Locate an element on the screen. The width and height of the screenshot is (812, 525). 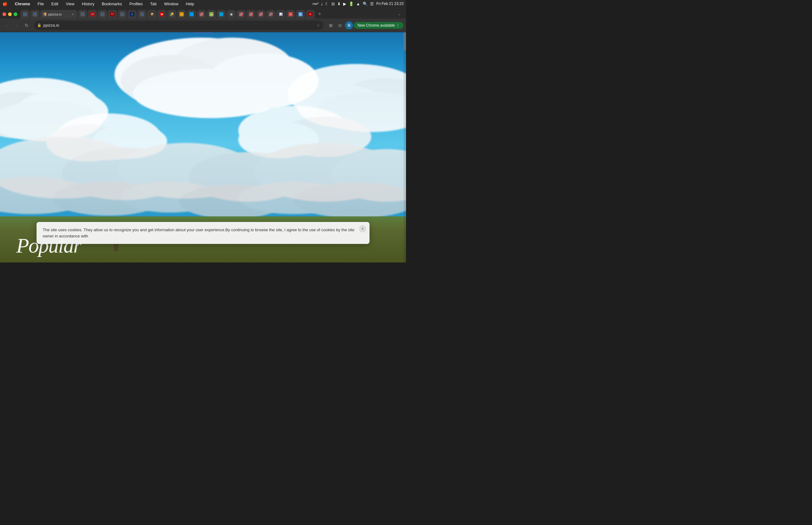
tab-ppizza-close: ✕ is located at coordinates (73, 14).